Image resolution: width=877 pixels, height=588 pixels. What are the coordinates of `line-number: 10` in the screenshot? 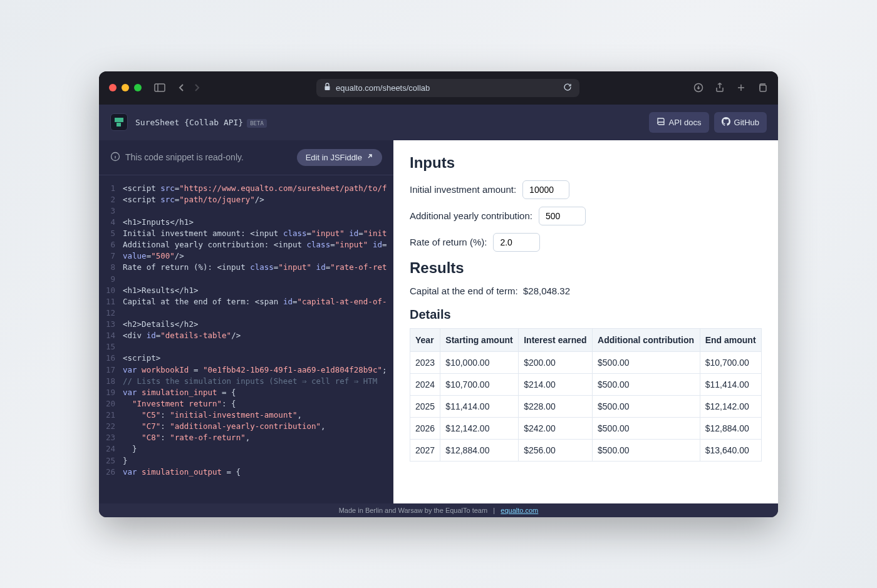 It's located at (111, 291).